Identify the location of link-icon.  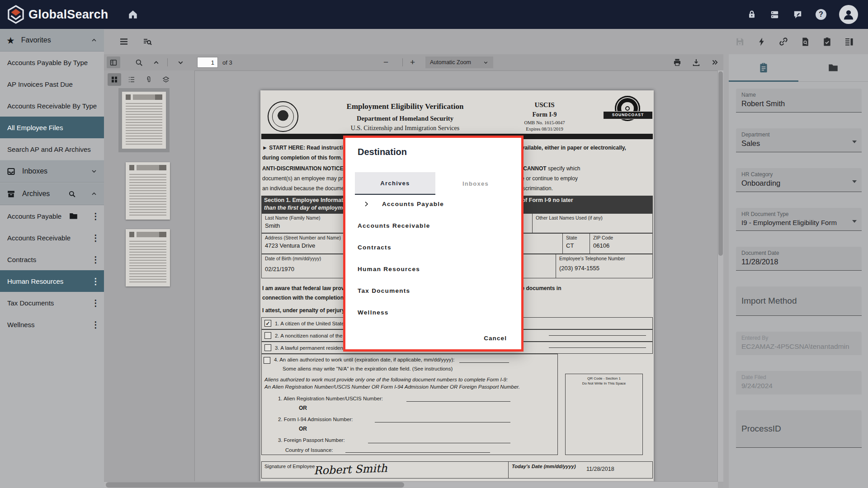
(783, 42).